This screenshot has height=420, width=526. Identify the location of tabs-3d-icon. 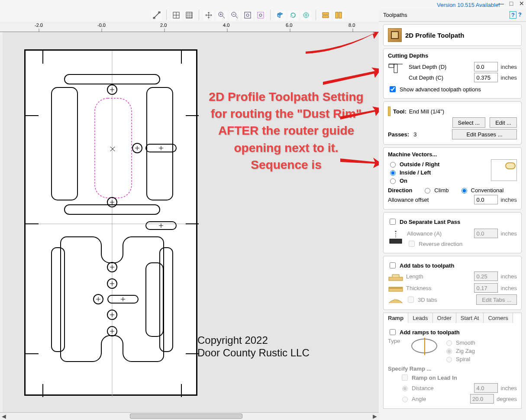
(396, 300).